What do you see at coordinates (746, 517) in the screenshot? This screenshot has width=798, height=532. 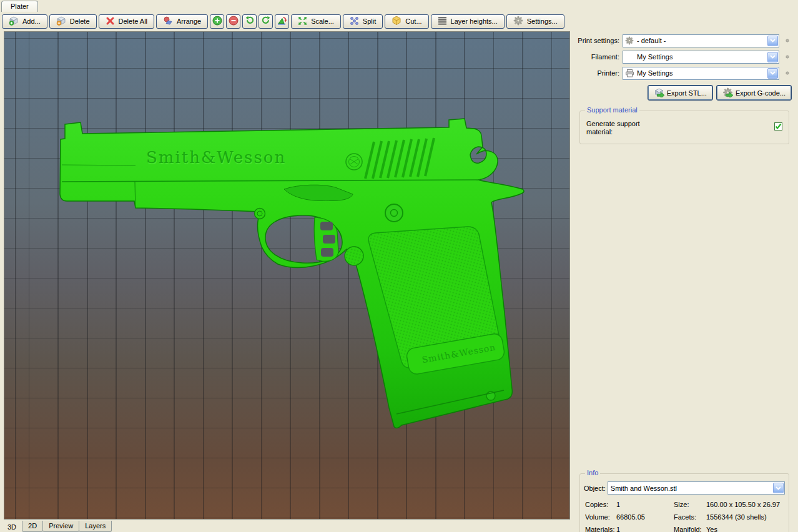 I see `info-stat-value: 1556344 (30 shells)` at bounding box center [746, 517].